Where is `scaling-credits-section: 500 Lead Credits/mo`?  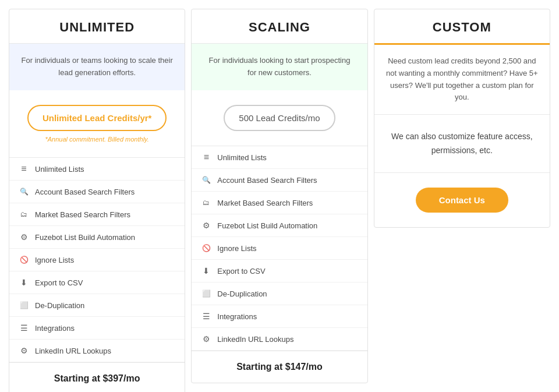
scaling-credits-section: 500 Lead Credits/mo is located at coordinates (280, 118).